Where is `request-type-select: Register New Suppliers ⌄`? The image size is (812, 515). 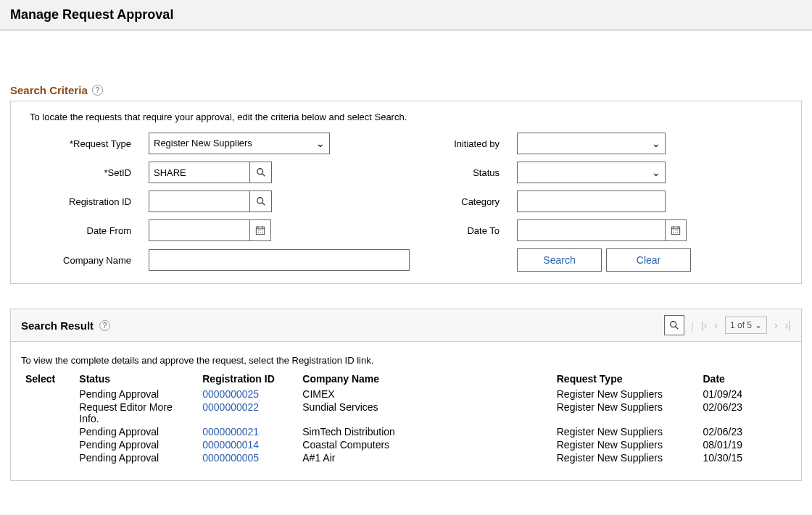
request-type-select: Register New Suppliers ⌄ is located at coordinates (239, 143).